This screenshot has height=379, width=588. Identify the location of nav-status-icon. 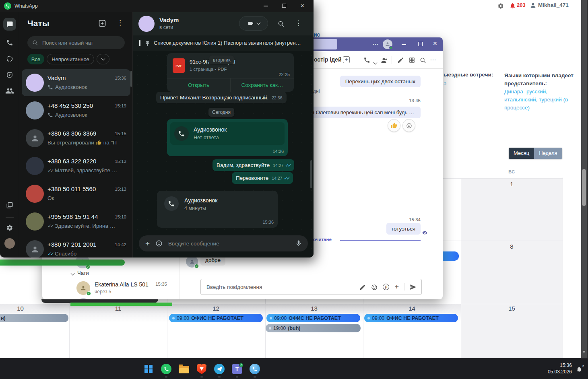
(10, 59).